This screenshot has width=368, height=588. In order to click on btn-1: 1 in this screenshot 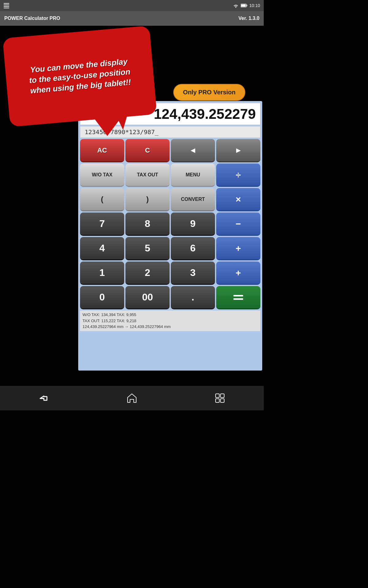, I will do `click(102, 273)`.